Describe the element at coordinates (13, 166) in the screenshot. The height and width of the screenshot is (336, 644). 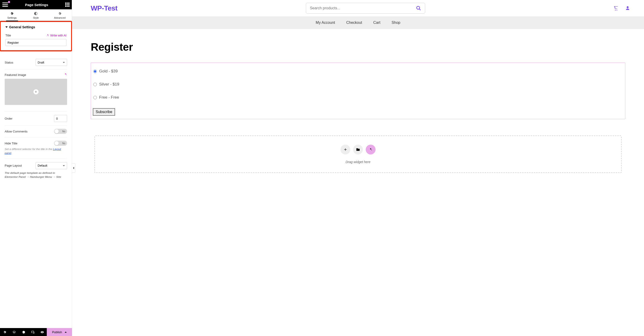
I see `page-layout-label: Page Layout` at that location.